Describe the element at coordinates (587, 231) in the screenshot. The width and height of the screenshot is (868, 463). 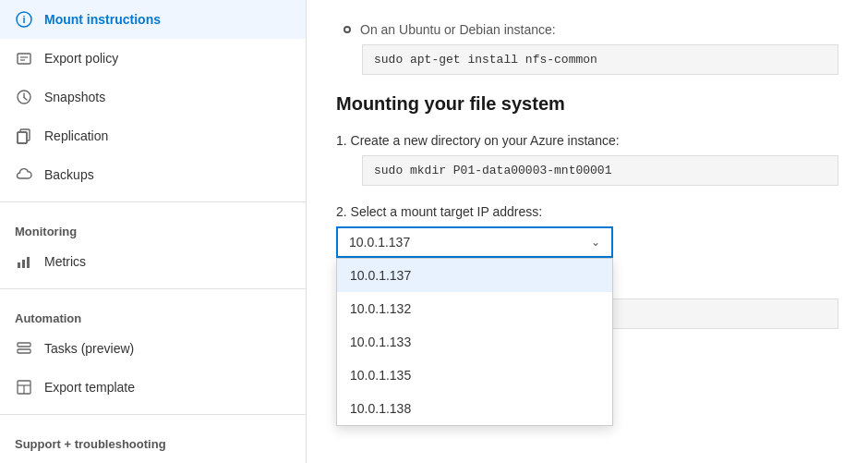
I see `step2: 2. Select a mount target IP address: 10.…` at that location.